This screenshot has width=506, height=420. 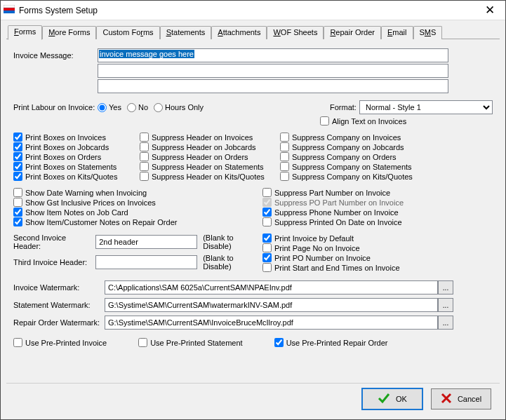 What do you see at coordinates (76, 157) in the screenshot?
I see `cb-print-boxes-orders: Print Boxes on Orders` at bounding box center [76, 157].